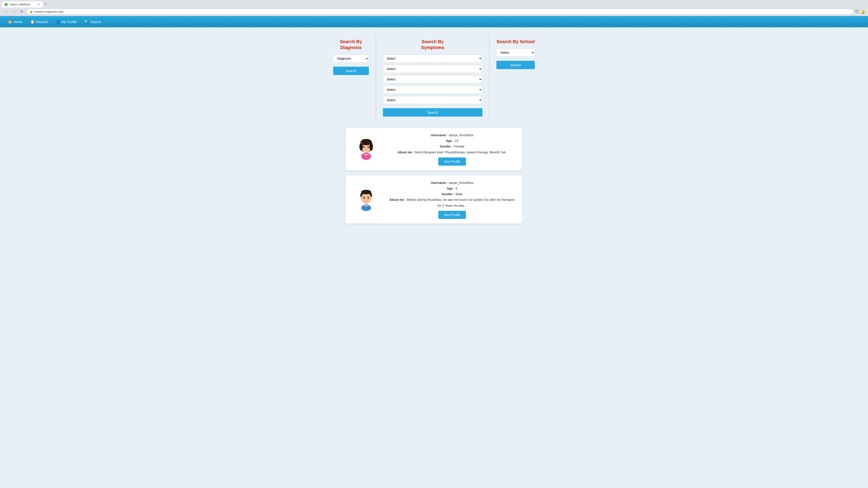 The image size is (868, 488). Describe the element at coordinates (22, 11) in the screenshot. I see `refresh-button: ↻` at that location.